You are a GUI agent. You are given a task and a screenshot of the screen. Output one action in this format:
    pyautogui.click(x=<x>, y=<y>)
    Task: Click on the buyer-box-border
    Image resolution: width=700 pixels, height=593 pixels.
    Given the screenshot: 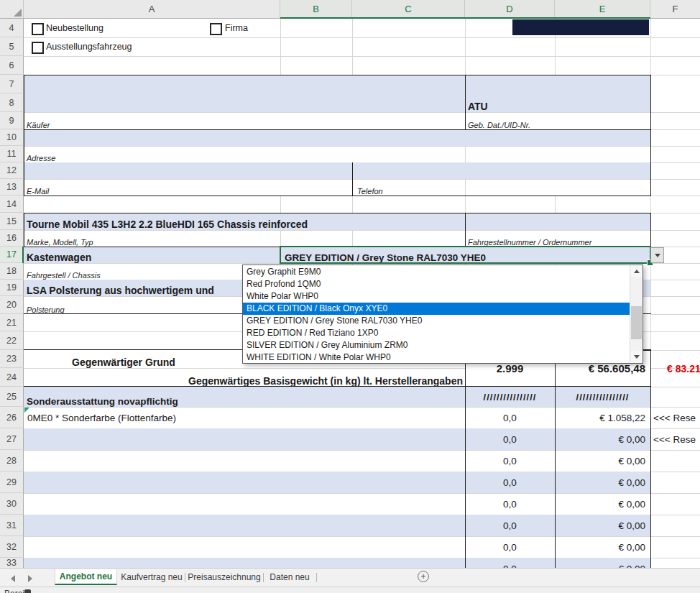 What is the action you would take?
    pyautogui.click(x=338, y=102)
    